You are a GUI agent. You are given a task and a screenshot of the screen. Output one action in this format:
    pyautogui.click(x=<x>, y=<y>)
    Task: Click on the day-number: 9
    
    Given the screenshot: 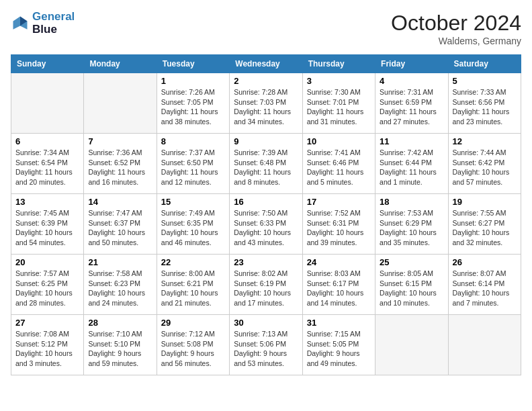 What is the action you would take?
    pyautogui.click(x=266, y=141)
    